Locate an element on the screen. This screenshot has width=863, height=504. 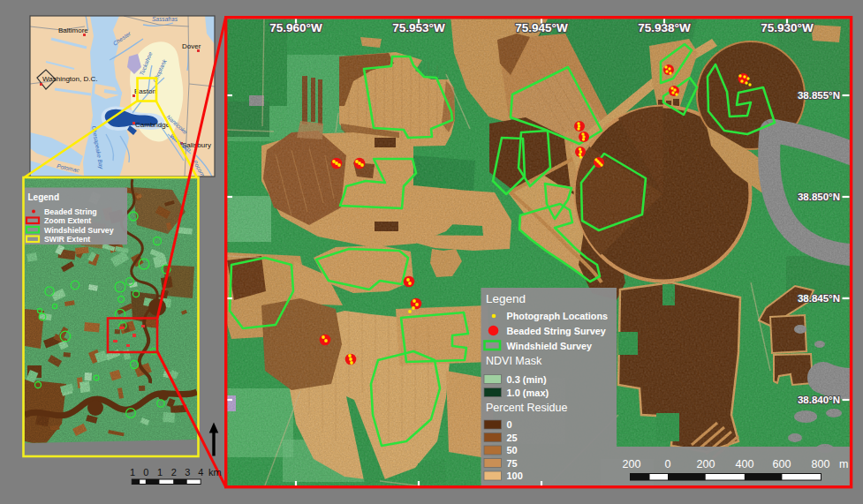
svg-text: Percent Residue is located at coordinates (526, 408).